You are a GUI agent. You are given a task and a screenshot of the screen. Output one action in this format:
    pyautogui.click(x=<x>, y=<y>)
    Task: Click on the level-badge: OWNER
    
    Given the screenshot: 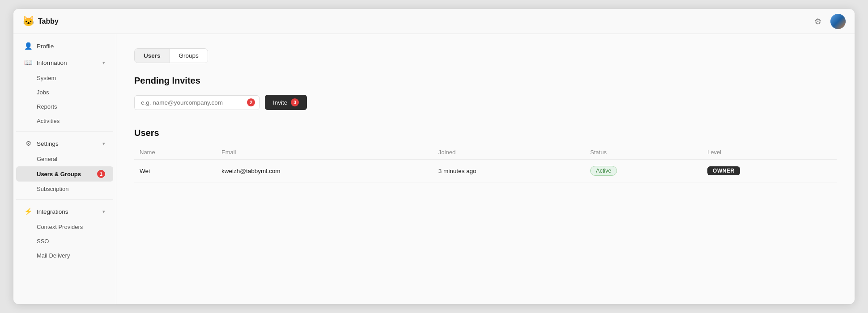 What is the action you would take?
    pyautogui.click(x=724, y=171)
    